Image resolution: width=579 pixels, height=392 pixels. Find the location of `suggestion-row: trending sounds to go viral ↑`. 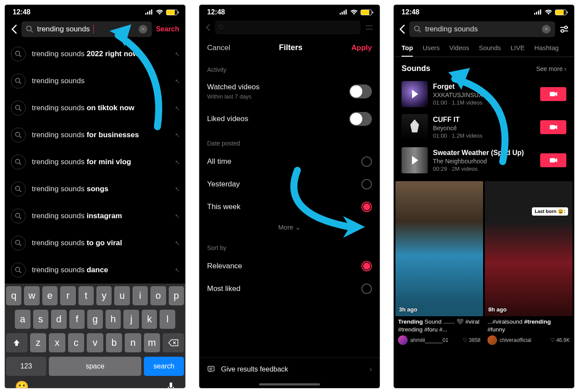

suggestion-row: trending sounds to go viral ↑ is located at coordinates (95, 243).